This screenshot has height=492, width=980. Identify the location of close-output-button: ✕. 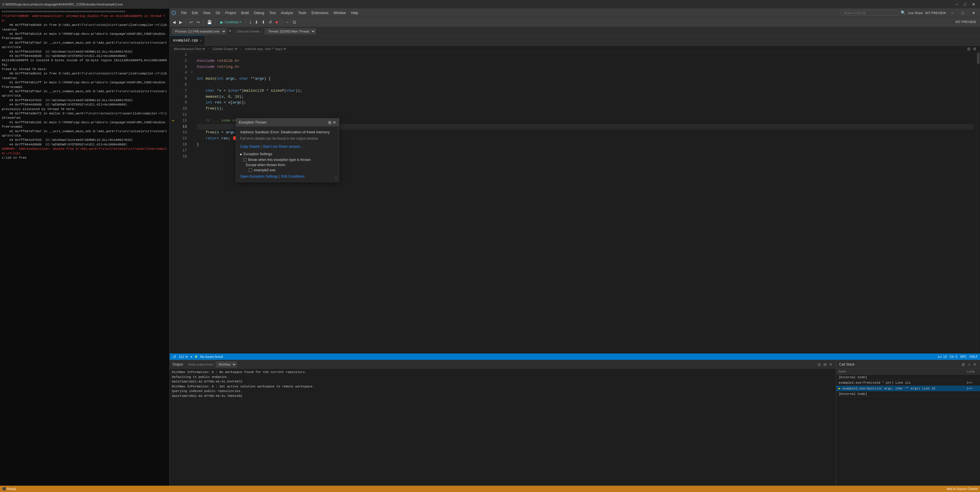
(831, 364).